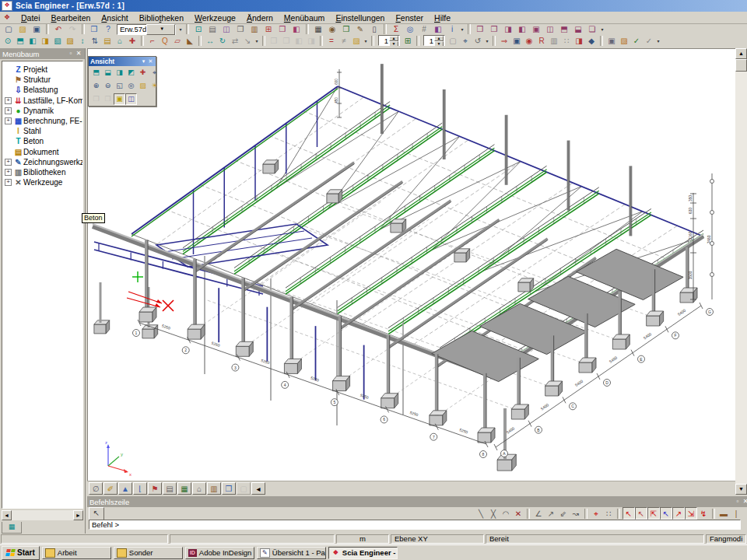 This screenshot has height=560, width=747. Describe the element at coordinates (311, 40) in the screenshot. I see `block-gallery-button: ◨` at that location.